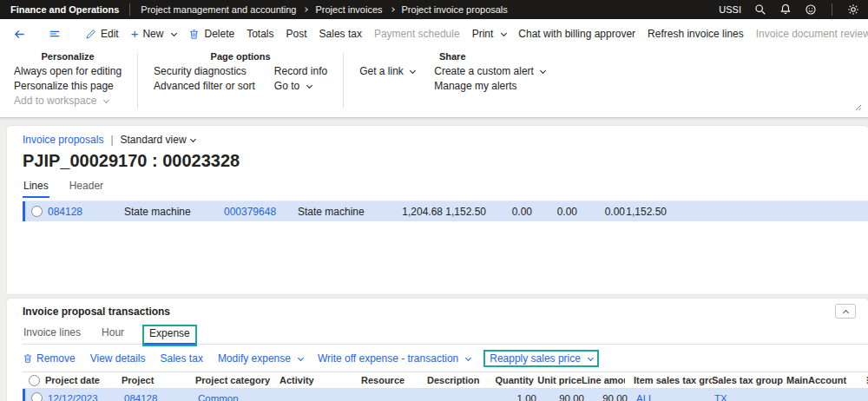 The height and width of the screenshot is (401, 868). I want to click on column-header: Project category, so click(238, 380).